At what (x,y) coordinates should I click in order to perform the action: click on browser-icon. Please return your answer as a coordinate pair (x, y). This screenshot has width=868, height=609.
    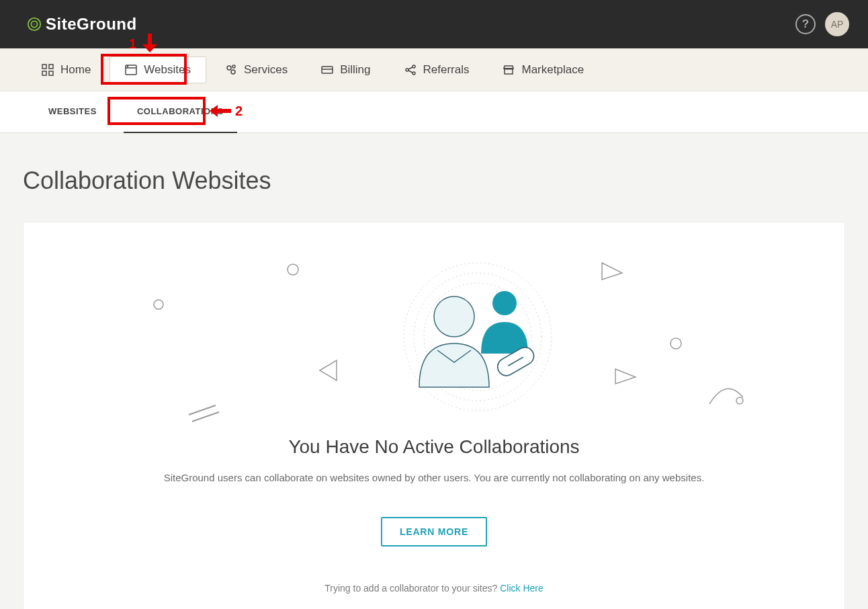
    Looking at the image, I should click on (131, 70).